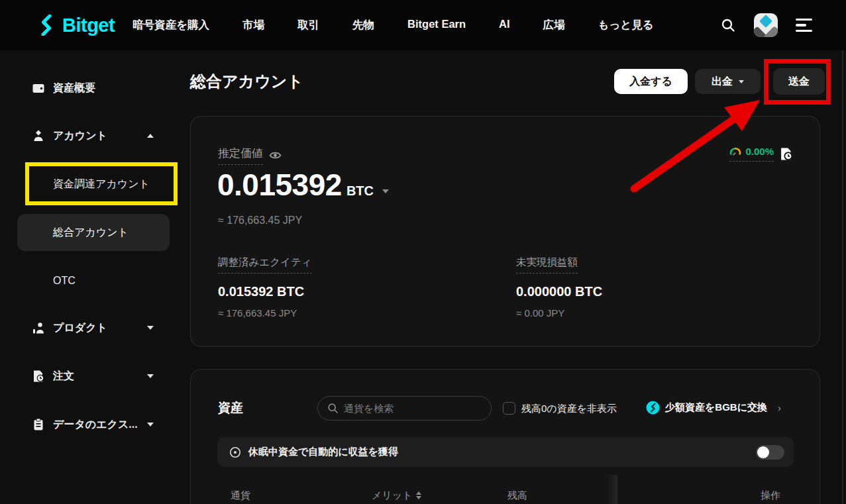 The height and width of the screenshot is (504, 846). What do you see at coordinates (735, 151) in the screenshot?
I see `gauge-icon` at bounding box center [735, 151].